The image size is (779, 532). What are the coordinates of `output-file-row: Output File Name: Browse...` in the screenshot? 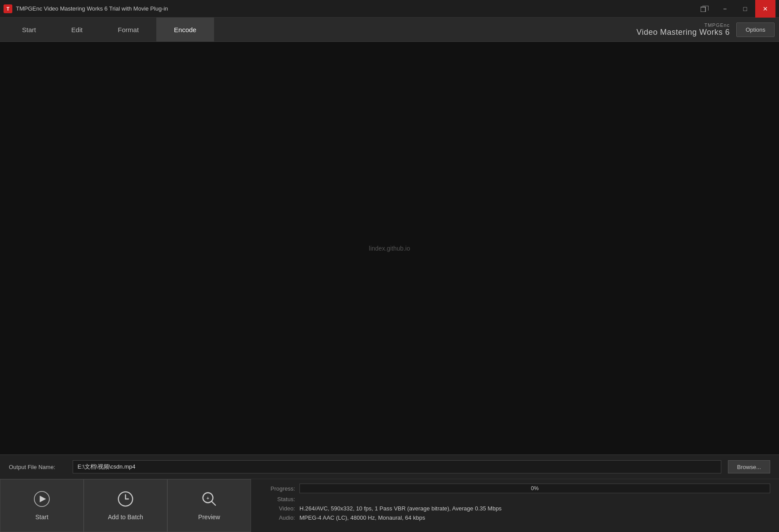 It's located at (389, 467).